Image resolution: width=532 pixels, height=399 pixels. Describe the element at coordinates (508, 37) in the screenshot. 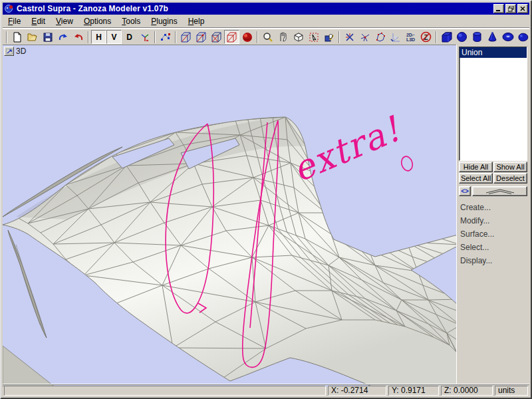

I see `primitive-torus-button` at that location.